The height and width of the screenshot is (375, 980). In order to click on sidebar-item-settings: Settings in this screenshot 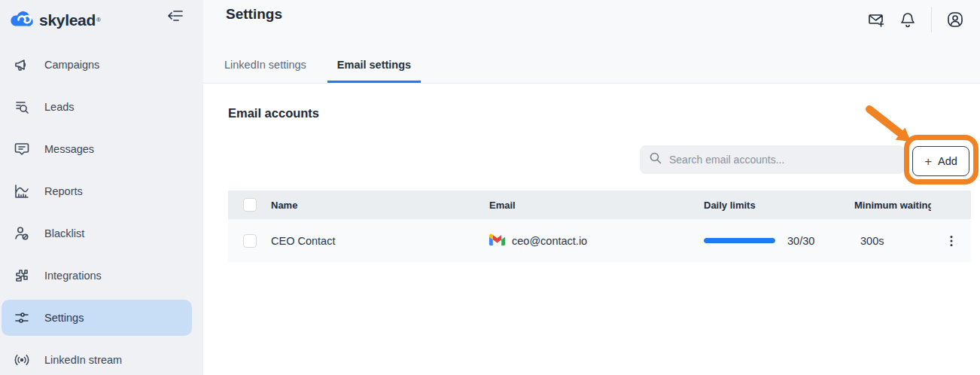, I will do `click(96, 318)`.